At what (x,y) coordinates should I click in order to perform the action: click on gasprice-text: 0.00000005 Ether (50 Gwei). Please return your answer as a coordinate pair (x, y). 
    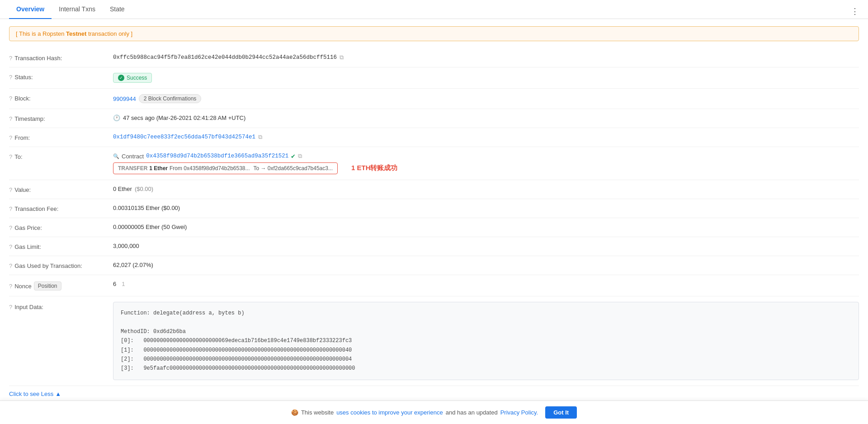
    Looking at the image, I should click on (150, 227).